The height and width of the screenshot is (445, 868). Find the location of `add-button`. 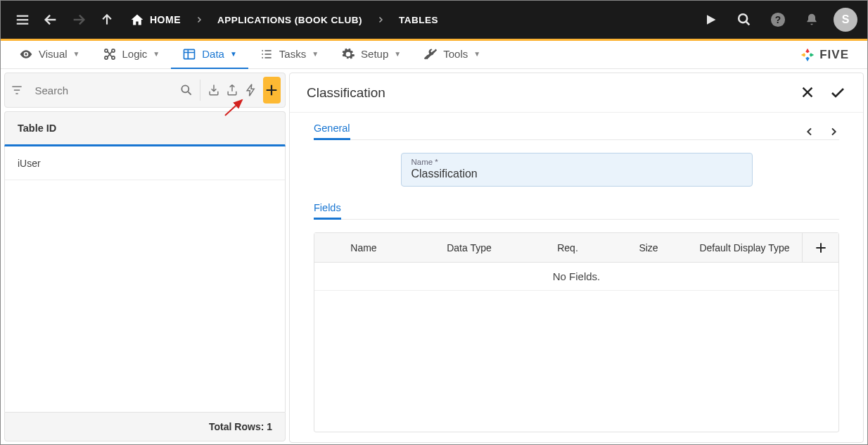

add-button is located at coordinates (272, 90).